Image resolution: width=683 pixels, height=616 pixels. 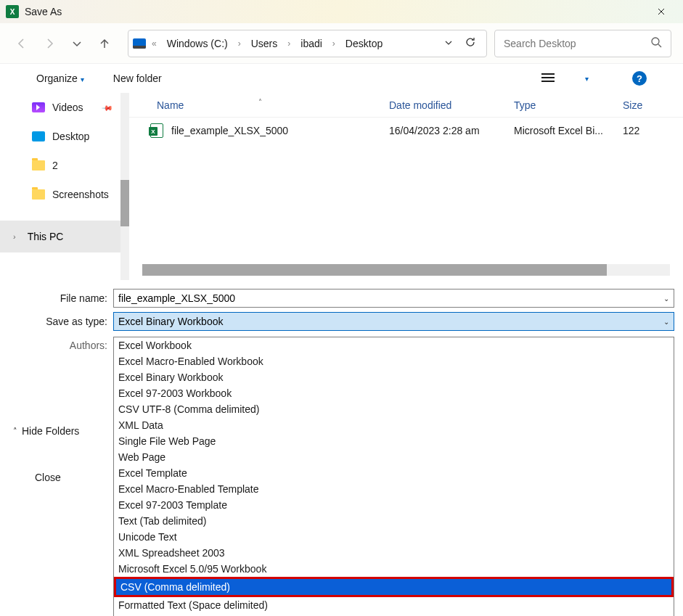 What do you see at coordinates (273, 105) in the screenshot?
I see `col-name: Name˄` at bounding box center [273, 105].